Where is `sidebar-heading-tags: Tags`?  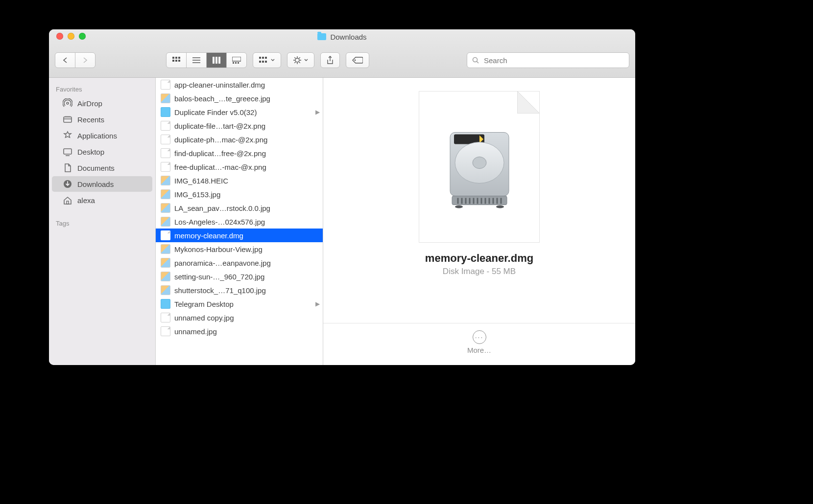
sidebar-heading-tags: Tags is located at coordinates (102, 223).